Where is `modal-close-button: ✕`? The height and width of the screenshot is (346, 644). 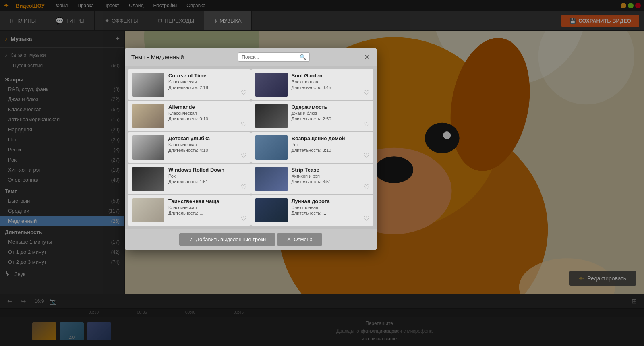
modal-close-button: ✕ is located at coordinates (367, 57).